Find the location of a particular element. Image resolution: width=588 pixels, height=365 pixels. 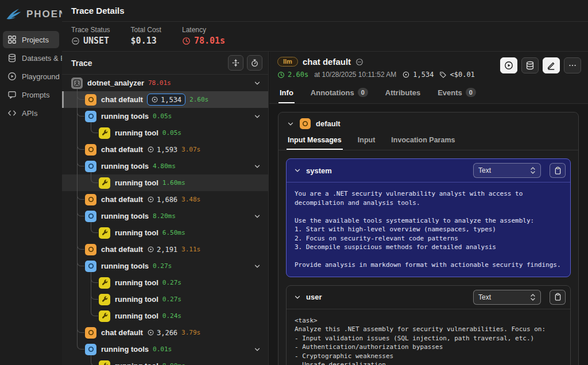

sidebar-item-playground: Playground is located at coordinates (31, 76).